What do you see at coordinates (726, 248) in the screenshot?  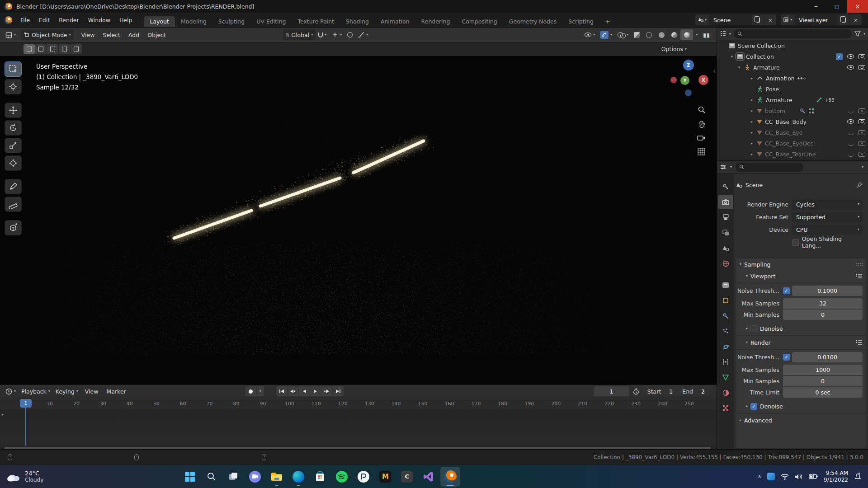 I see `tab-scene` at bounding box center [726, 248].